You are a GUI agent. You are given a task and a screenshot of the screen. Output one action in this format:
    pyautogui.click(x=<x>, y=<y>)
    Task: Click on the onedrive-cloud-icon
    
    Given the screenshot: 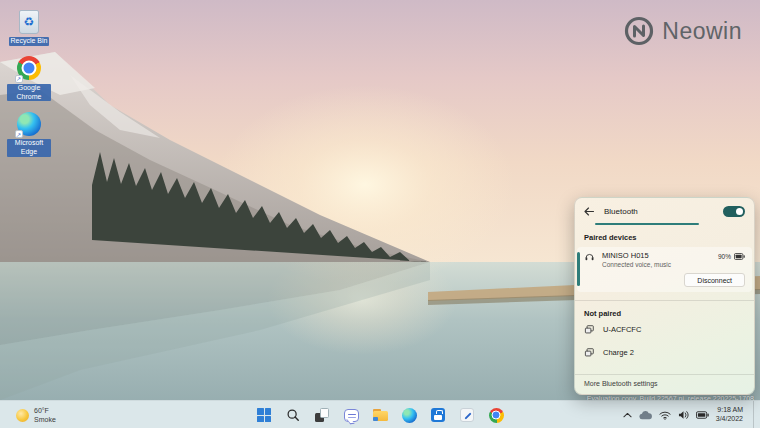 What is the action you would take?
    pyautogui.click(x=646, y=416)
    